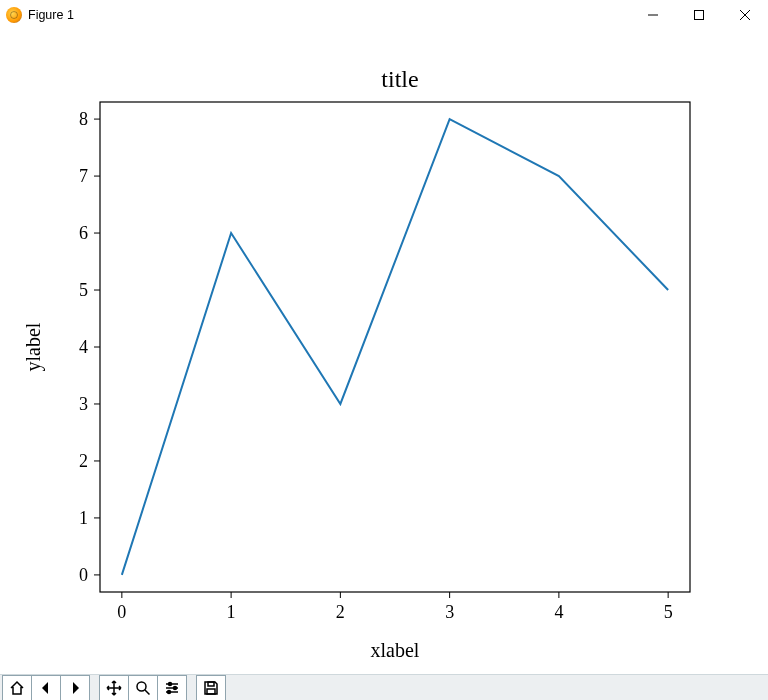  I want to click on x-axis-label: xlabel, so click(396, 650).